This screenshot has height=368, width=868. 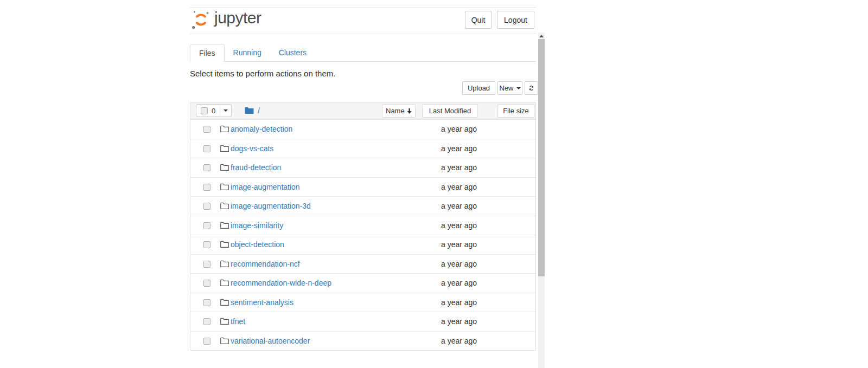 I want to click on logo-text: jupyter, so click(x=238, y=20).